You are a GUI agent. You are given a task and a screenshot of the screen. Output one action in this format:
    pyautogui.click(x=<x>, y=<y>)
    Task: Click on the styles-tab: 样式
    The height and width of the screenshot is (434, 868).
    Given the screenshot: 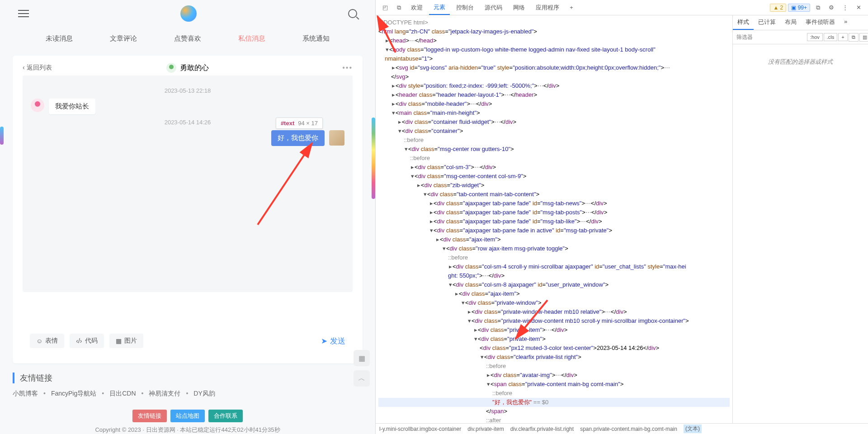 What is the action you would take?
    pyautogui.click(x=743, y=23)
    